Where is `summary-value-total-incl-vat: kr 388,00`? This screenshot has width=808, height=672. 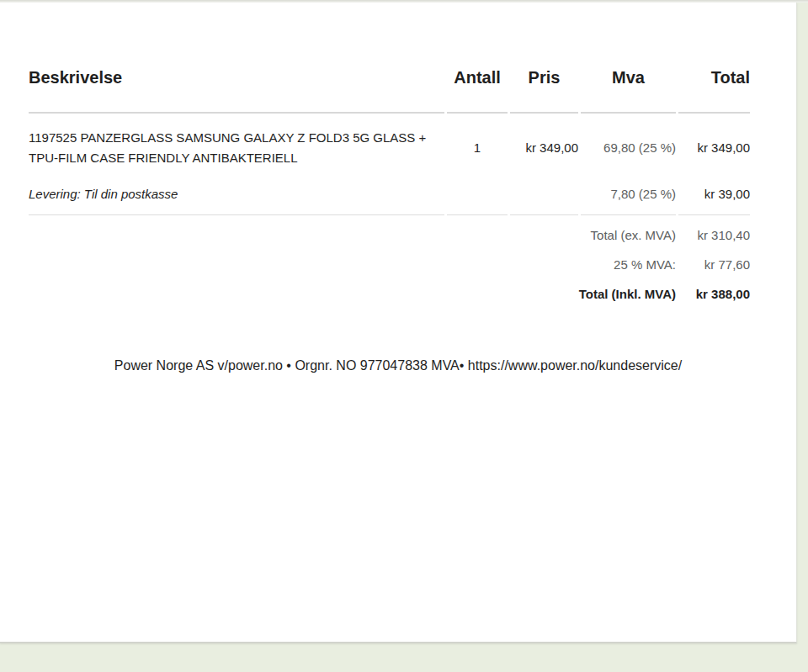 summary-value-total-incl-vat: kr 388,00 is located at coordinates (714, 289).